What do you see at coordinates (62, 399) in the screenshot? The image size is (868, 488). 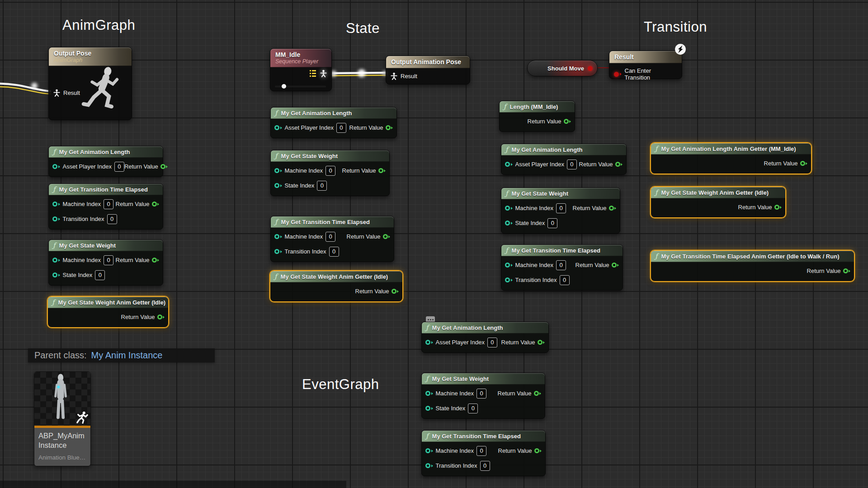 I see `asset-thumbnail` at bounding box center [62, 399].